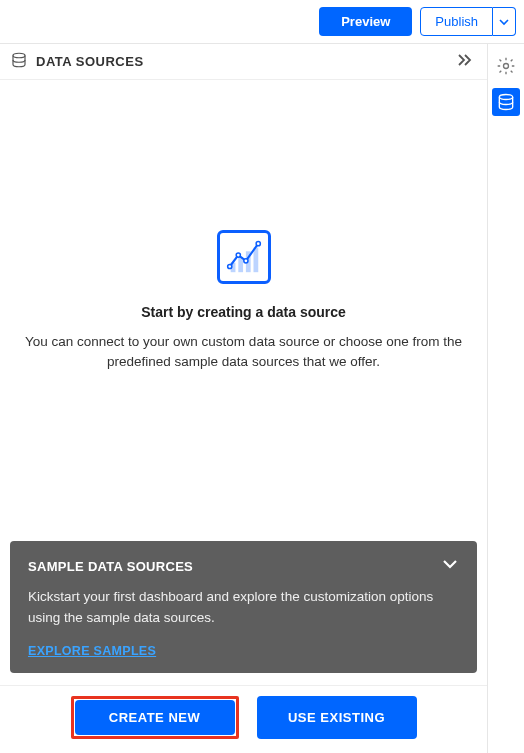 The width and height of the screenshot is (524, 753). What do you see at coordinates (506, 102) in the screenshot?
I see `data-sources-rail-button` at bounding box center [506, 102].